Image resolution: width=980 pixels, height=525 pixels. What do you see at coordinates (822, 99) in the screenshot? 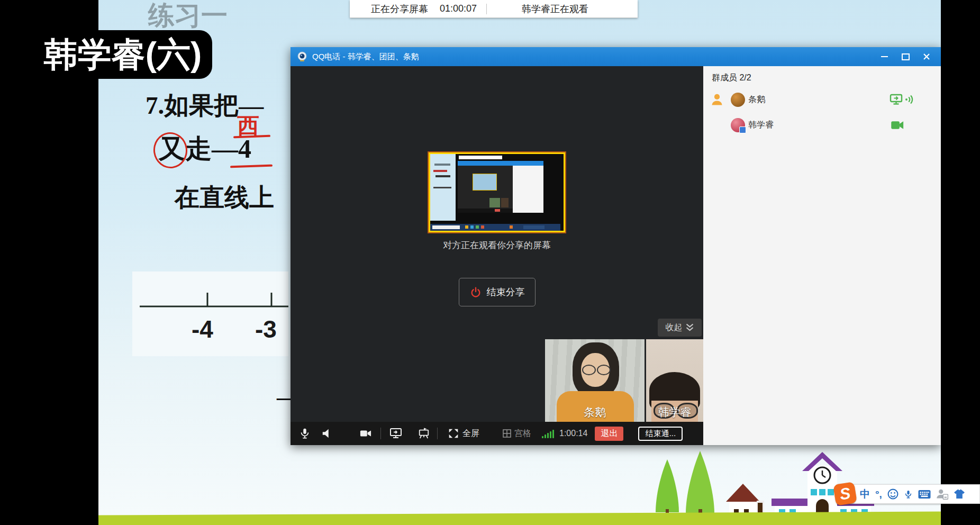
I see `member-row-tiaoe: 条鹅` at bounding box center [822, 99].